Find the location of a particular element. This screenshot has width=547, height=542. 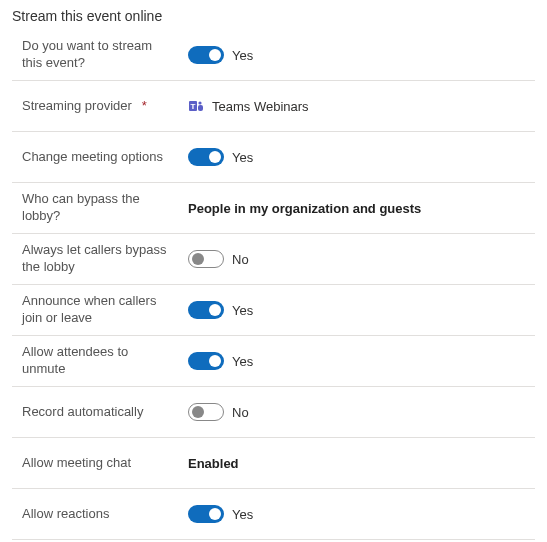

streaming-provider-value: Teams Webinars is located at coordinates (260, 106).